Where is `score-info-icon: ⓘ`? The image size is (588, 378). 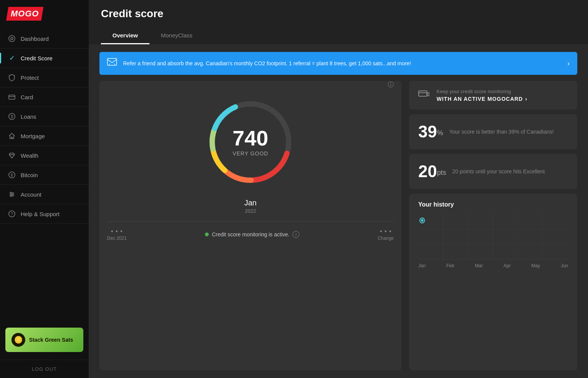 score-info-icon: ⓘ is located at coordinates (391, 85).